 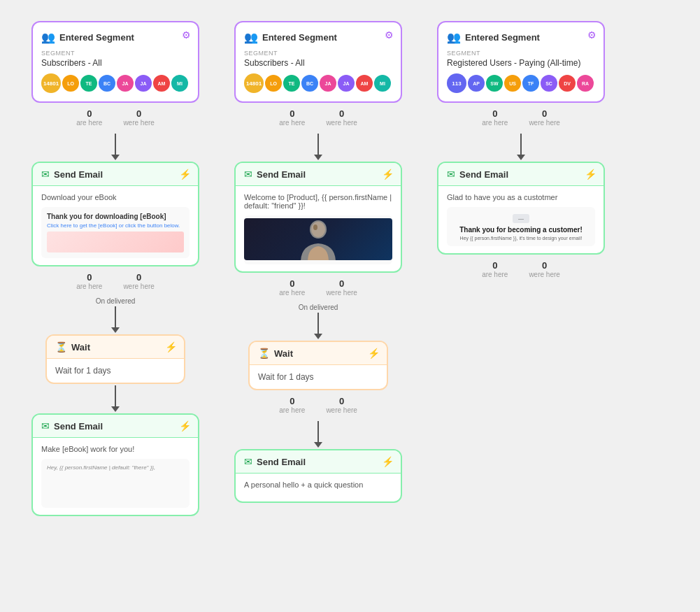 I want to click on email-card-body-2: Make [eBook] work for you! Hey, {{ perso…, so click(x=115, y=476).